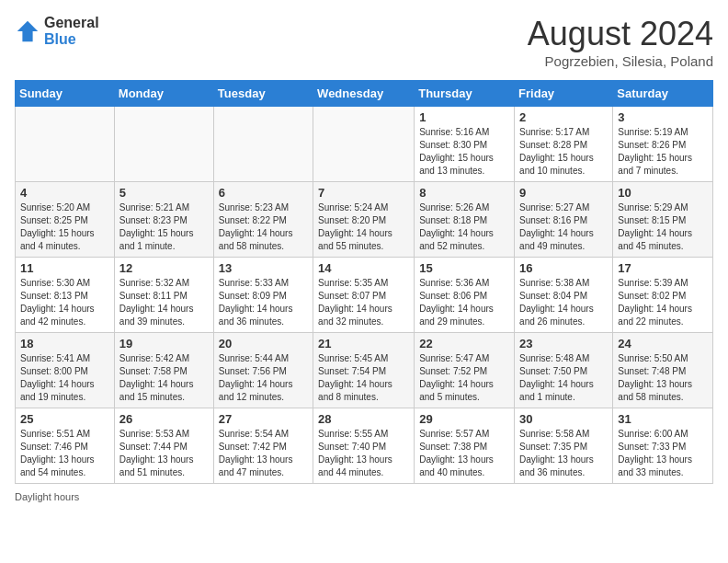 The height and width of the screenshot is (563, 728). What do you see at coordinates (563, 227) in the screenshot?
I see `day-info: Sunrise: 5:27 AM Sunset: 8:16 PM Dayligh…` at bounding box center [563, 227].